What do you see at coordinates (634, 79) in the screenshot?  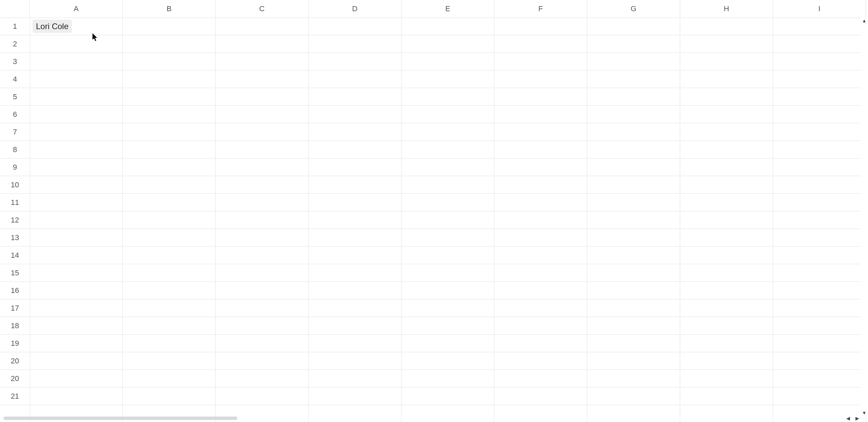 I see `cell-G4` at bounding box center [634, 79].